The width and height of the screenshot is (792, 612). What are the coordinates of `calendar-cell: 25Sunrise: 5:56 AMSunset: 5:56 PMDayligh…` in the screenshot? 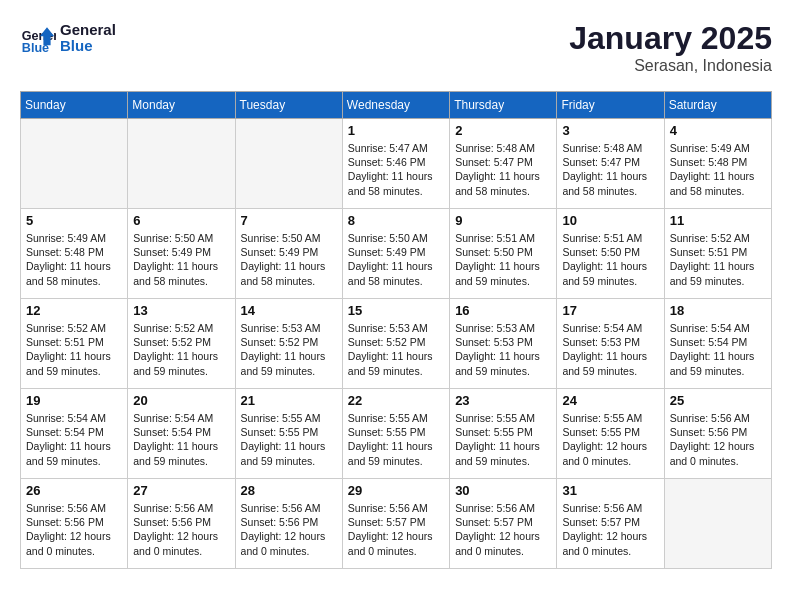 It's located at (718, 434).